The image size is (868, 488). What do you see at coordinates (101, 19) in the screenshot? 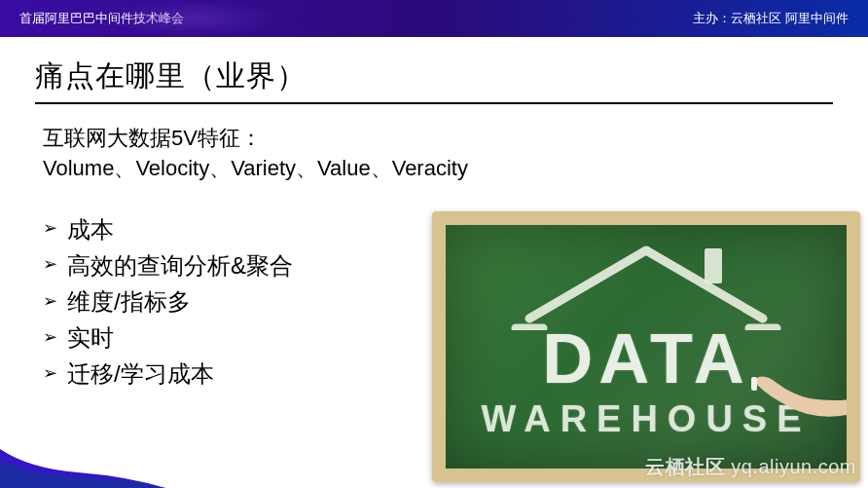
I see `header-left-text: 首届阿里巴巴中间件技术峰会` at bounding box center [101, 19].